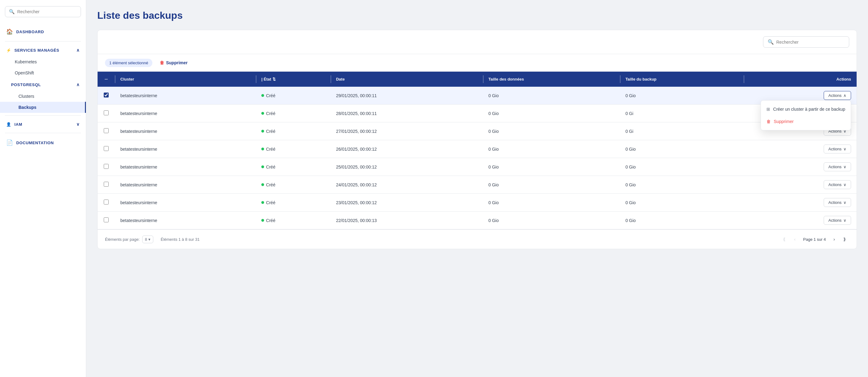 The image size is (868, 377). What do you see at coordinates (43, 124) in the screenshot?
I see `sidebar-item-iam: 👤 IAM ∨` at bounding box center [43, 124].